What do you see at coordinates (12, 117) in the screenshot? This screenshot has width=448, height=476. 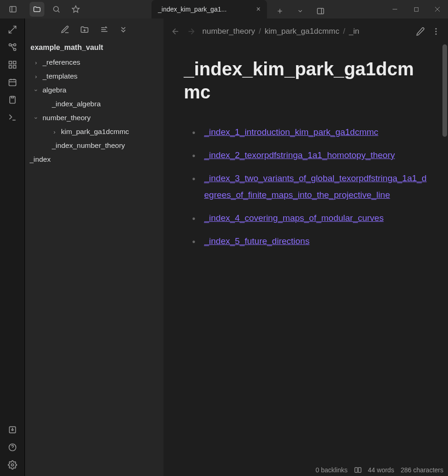 I see `command-palette-icon` at bounding box center [12, 117].